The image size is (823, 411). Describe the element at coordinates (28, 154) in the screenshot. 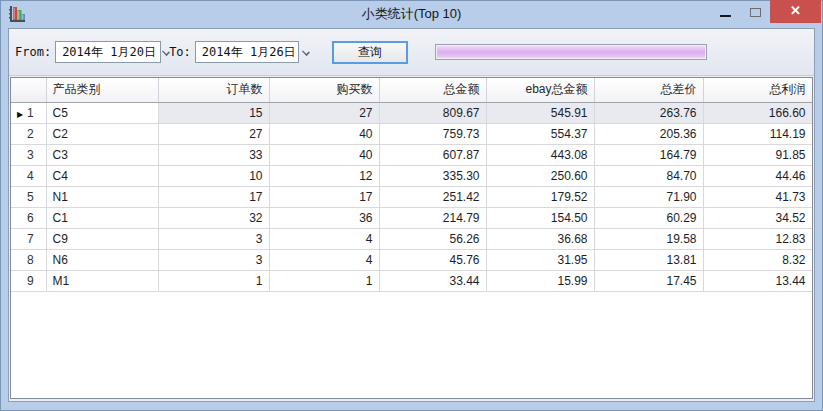

I see `row-header: 3` at that location.